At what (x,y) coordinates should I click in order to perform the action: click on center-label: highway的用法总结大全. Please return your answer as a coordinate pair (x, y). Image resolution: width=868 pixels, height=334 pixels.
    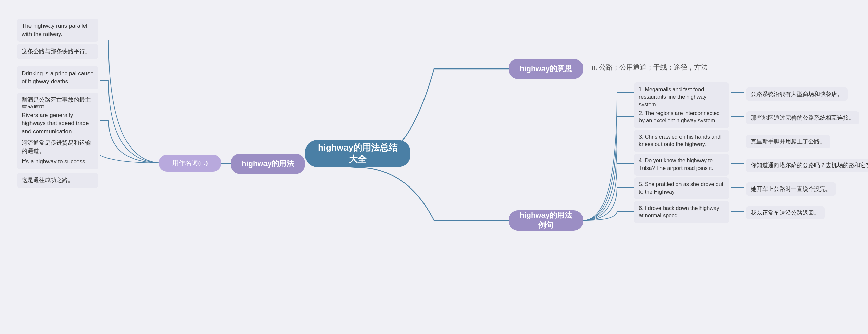
    Looking at the image, I should click on (358, 154).